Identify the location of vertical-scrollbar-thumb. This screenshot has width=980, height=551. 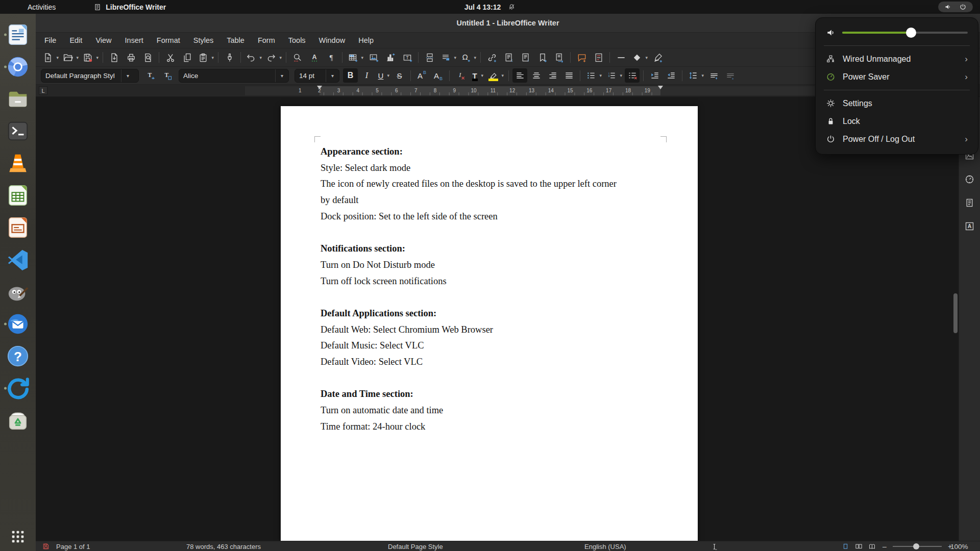
(955, 313).